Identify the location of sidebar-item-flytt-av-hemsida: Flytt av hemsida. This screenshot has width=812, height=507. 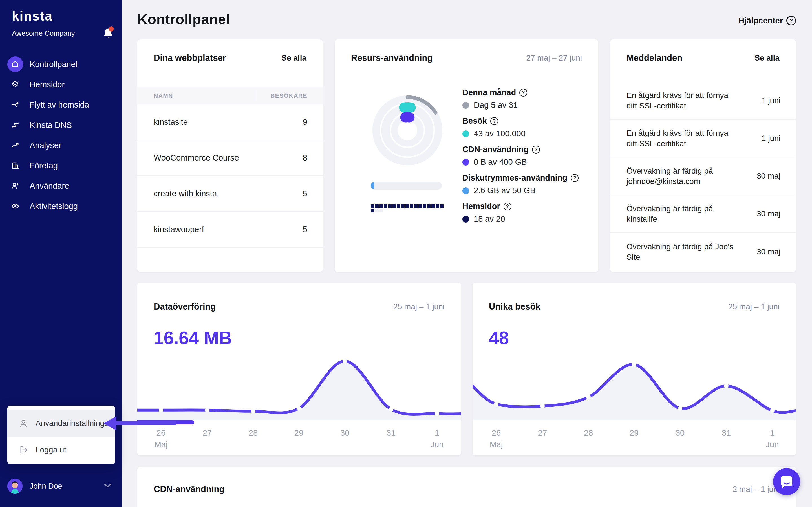
(61, 105).